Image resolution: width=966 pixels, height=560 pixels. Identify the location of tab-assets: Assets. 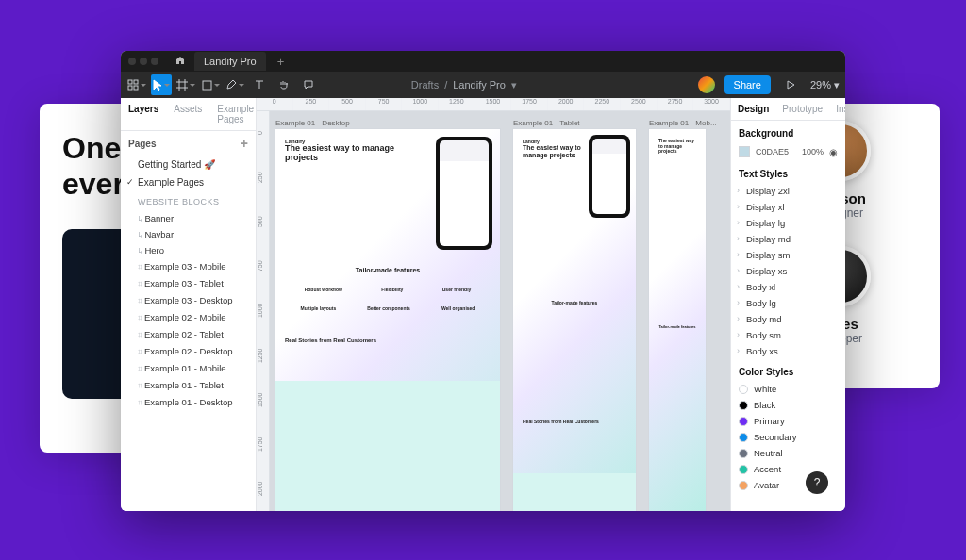
(188, 114).